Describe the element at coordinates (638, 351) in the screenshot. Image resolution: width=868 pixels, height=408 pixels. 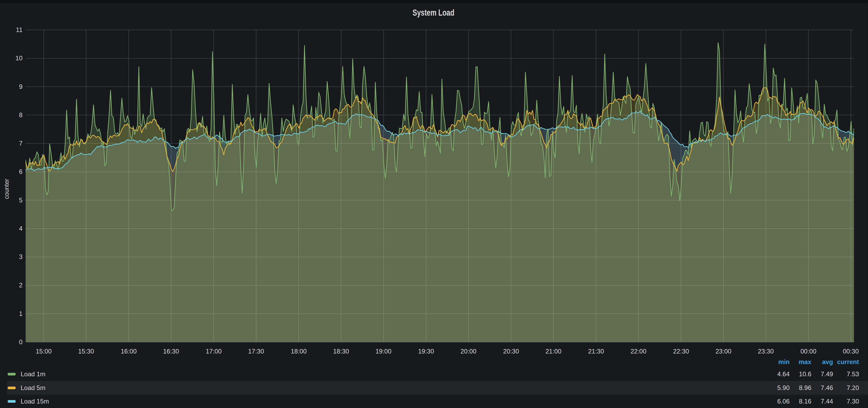
I see `svg-text: 22:00` at that location.